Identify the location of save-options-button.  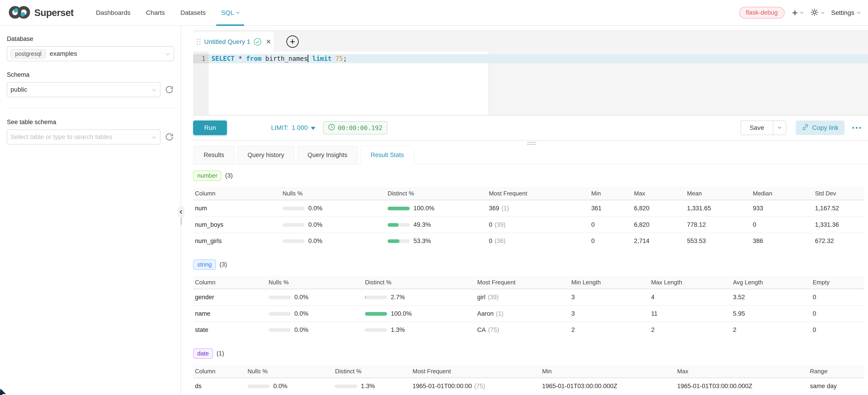
(780, 128).